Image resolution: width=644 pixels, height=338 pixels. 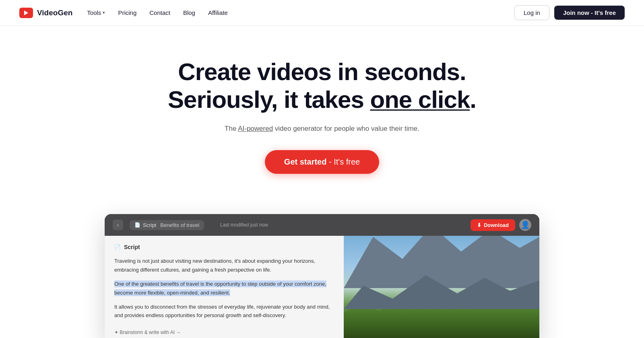 What do you see at coordinates (180, 225) in the screenshot?
I see `demo-filename-label: Benefits of travel` at bounding box center [180, 225].